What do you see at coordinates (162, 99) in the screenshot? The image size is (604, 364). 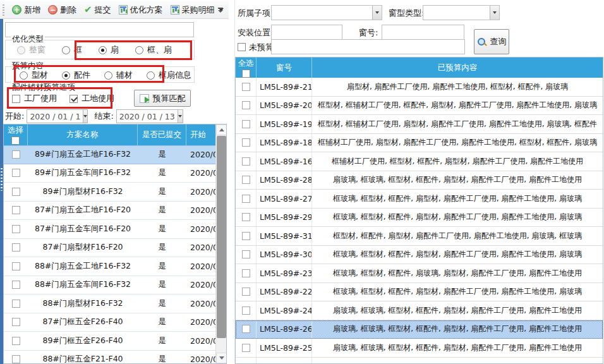 I see `budget-match-button: 预算匹配` at bounding box center [162, 99].